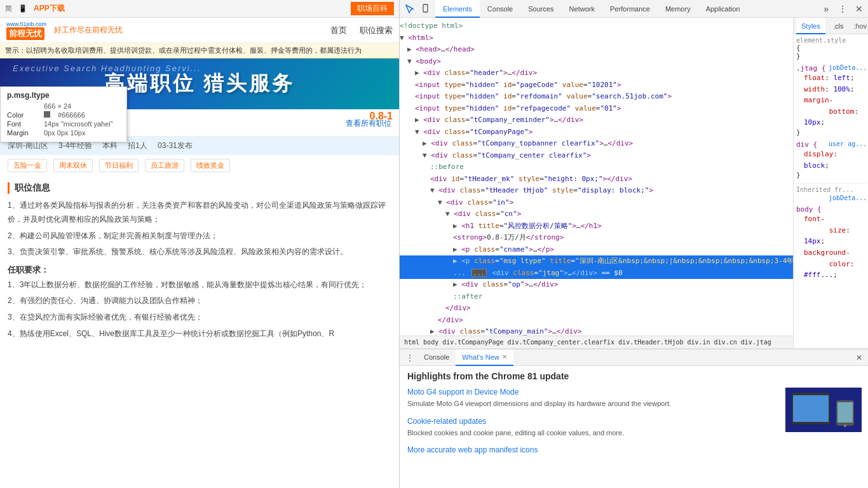 The image size is (868, 488). What do you see at coordinates (596, 50) in the screenshot?
I see `dom-line-head: ▶ <head>…</head>` at bounding box center [596, 50].